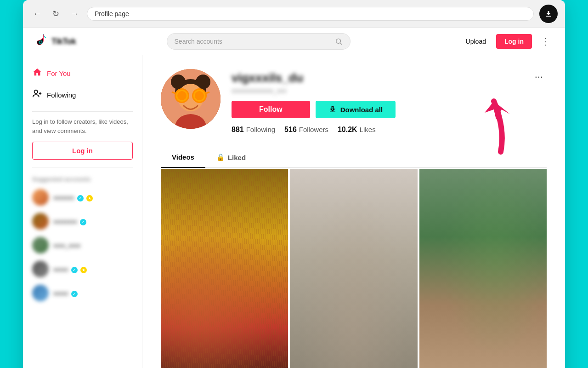  What do you see at coordinates (313, 130) in the screenshot?
I see `profile-stats: 881 Following 516 Followers 10.2K Likes` at bounding box center [313, 130].